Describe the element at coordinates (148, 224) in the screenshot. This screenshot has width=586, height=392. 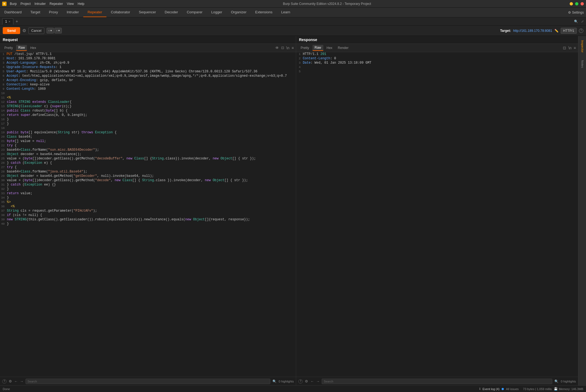
I see `code-line: 40}` at that location.